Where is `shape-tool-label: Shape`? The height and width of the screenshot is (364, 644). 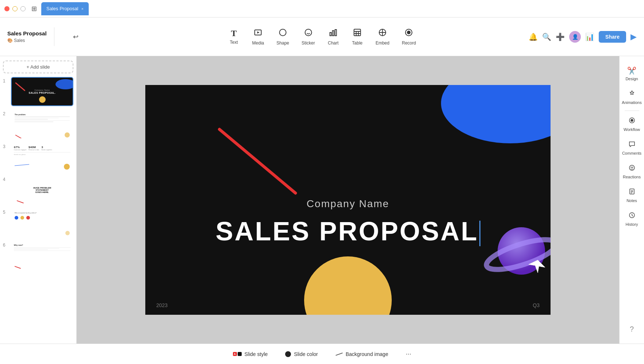
shape-tool-label: Shape is located at coordinates (283, 43).